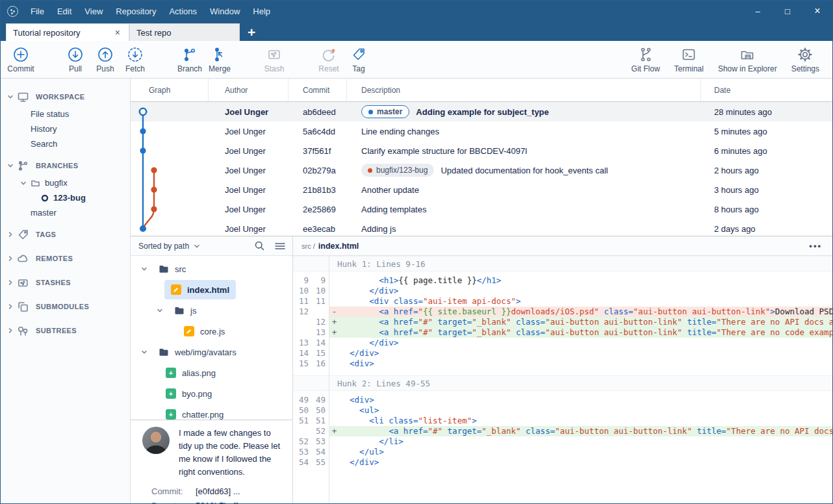  I want to click on sidebar-item-history: History, so click(65, 129).